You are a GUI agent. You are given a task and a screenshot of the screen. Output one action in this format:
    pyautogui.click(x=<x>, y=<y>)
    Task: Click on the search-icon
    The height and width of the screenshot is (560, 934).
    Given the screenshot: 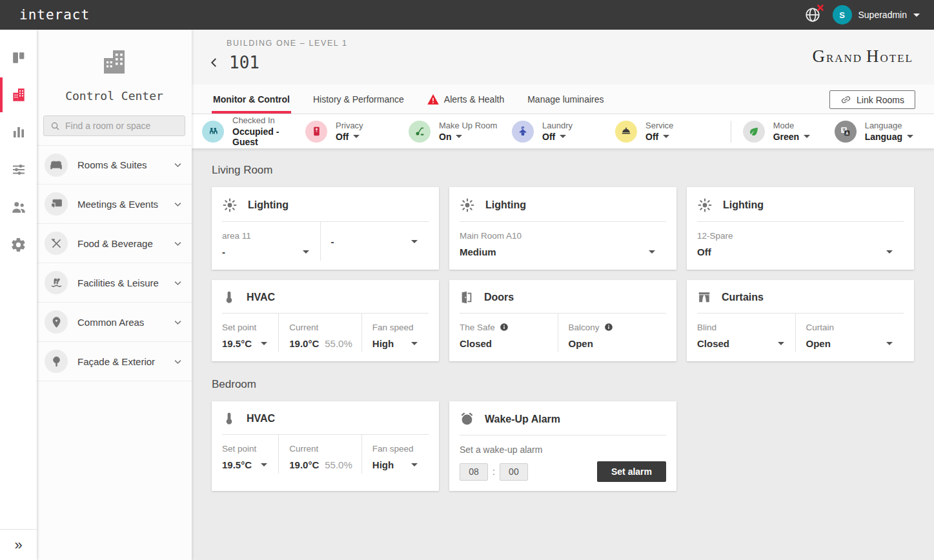 What is the action you would take?
    pyautogui.click(x=56, y=126)
    